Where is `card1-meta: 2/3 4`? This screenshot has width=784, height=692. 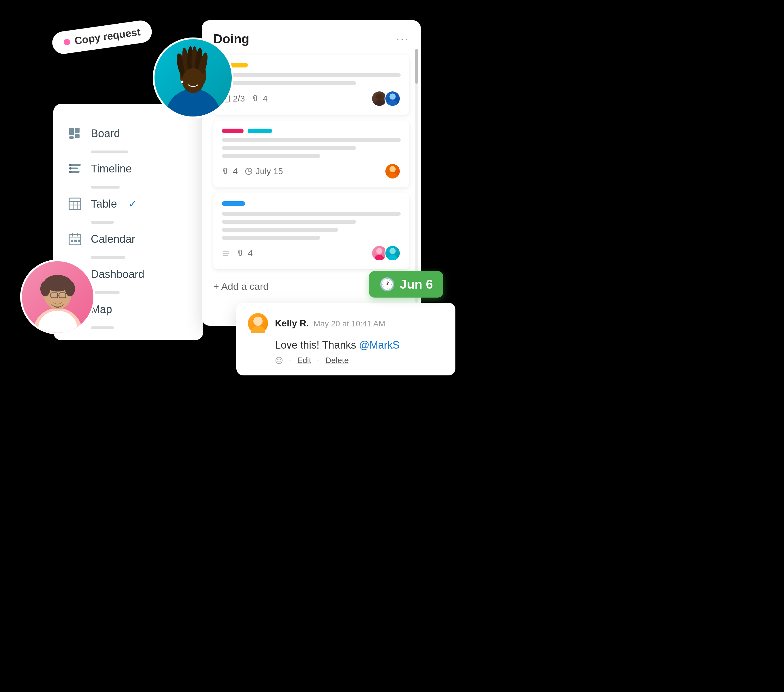 card1-meta: 2/3 4 is located at coordinates (311, 99).